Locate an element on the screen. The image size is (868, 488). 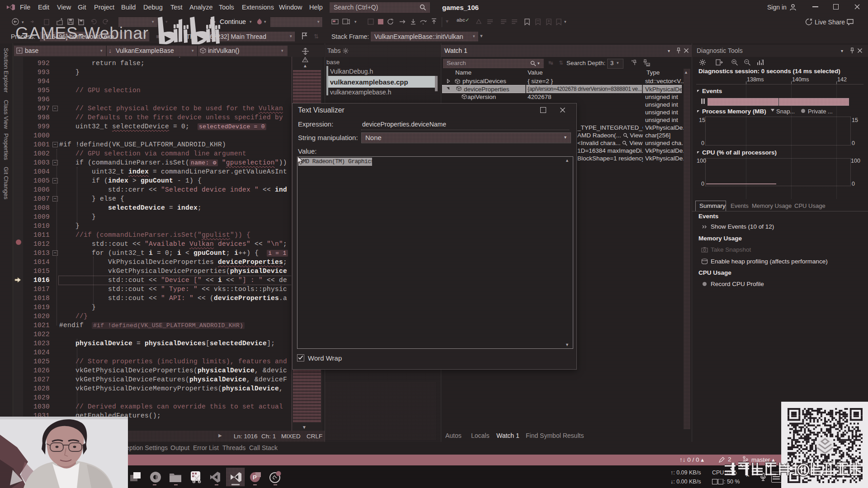
svg-text: P is located at coordinates (255, 477).